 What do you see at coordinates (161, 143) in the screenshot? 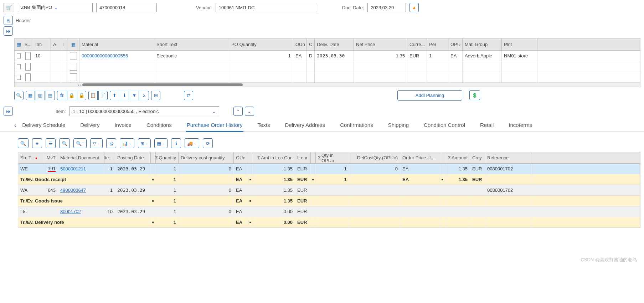
I see `grid-dropdown-button: ▦ ⌄` at bounding box center [161, 143].